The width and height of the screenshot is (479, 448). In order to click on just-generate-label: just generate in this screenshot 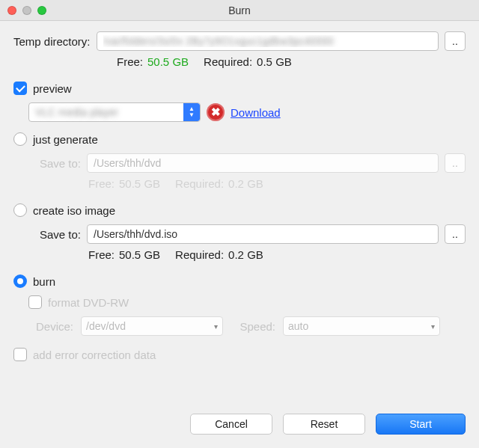, I will do `click(66, 139)`.